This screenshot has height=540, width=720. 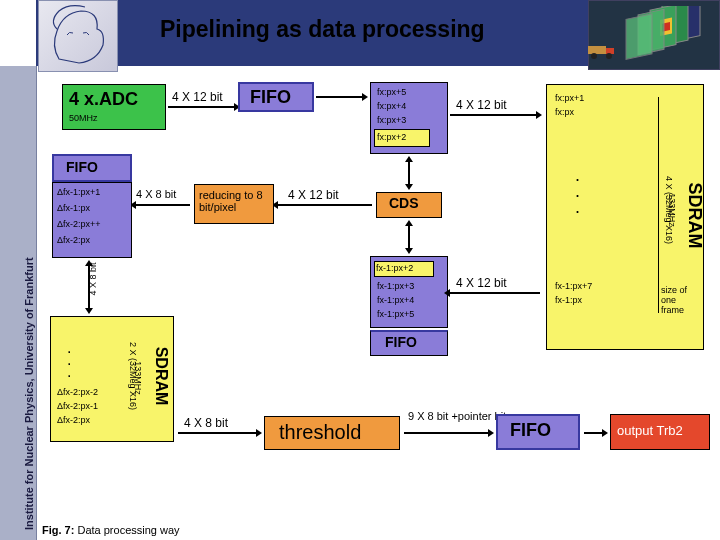 What do you see at coordinates (672, 210) in the screenshot?
I see `sdram2-freq: 133MHz` at bounding box center [672, 210].